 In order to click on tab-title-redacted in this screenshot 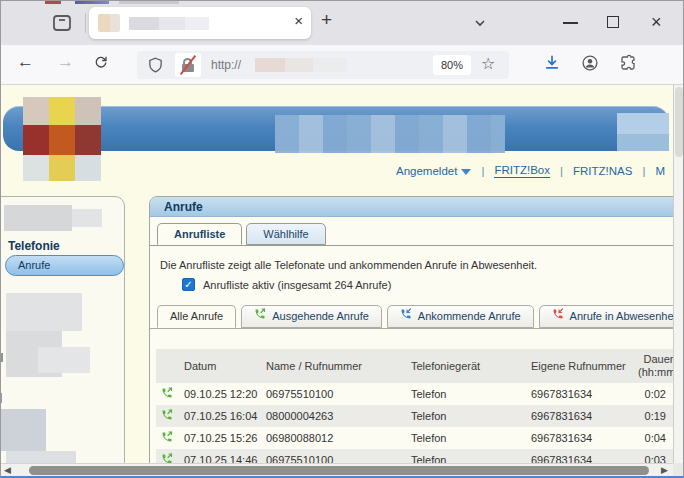, I will do `click(169, 24)`.